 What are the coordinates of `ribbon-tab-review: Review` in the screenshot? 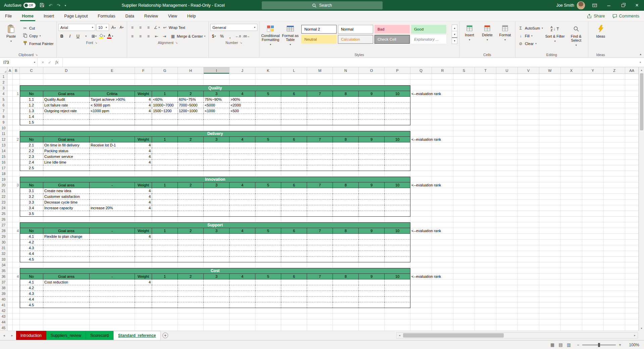 It's located at (151, 16).